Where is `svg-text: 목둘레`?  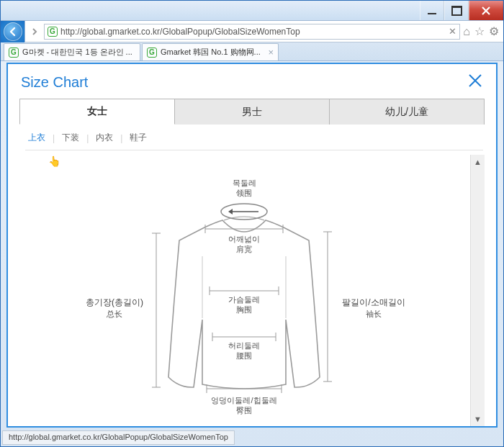 svg-text: 목둘레 is located at coordinates (245, 183).